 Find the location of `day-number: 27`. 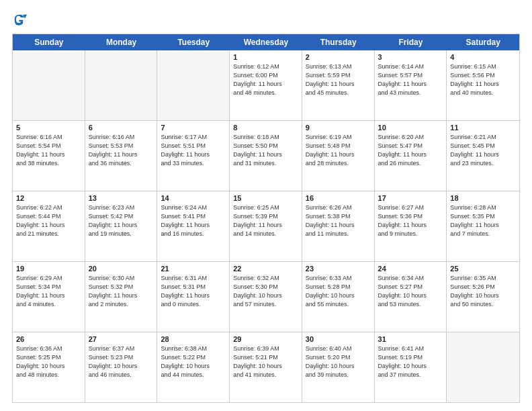

day-number: 27 is located at coordinates (121, 339).